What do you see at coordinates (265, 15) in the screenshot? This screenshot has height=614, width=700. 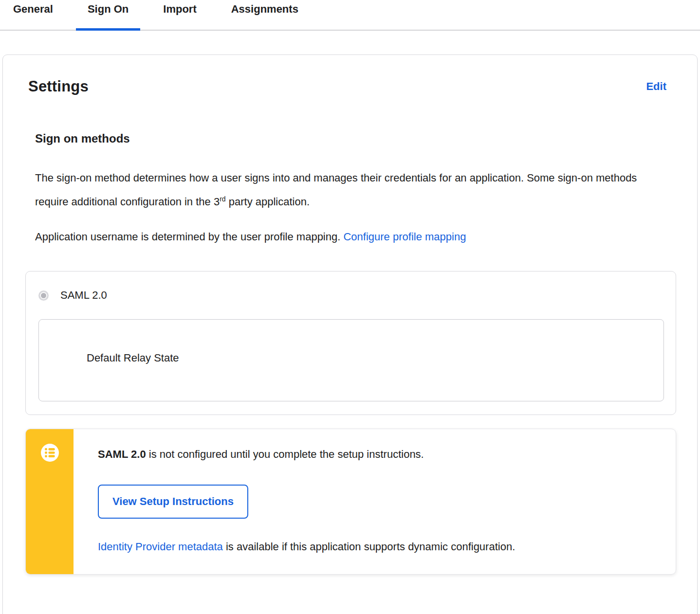 I see `tab-assignments: Assignments` at bounding box center [265, 15].